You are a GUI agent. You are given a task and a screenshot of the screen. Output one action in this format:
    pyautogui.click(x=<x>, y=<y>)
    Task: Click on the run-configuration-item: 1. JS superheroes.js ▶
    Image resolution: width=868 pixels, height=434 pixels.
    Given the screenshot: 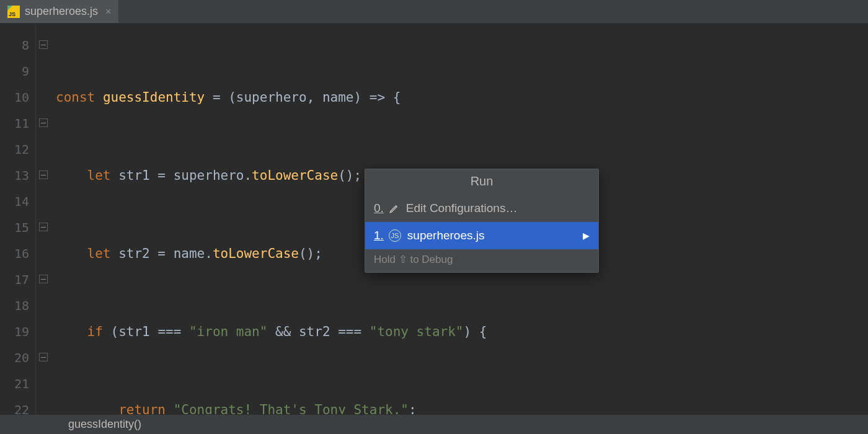 What is the action you would take?
    pyautogui.click(x=482, y=236)
    